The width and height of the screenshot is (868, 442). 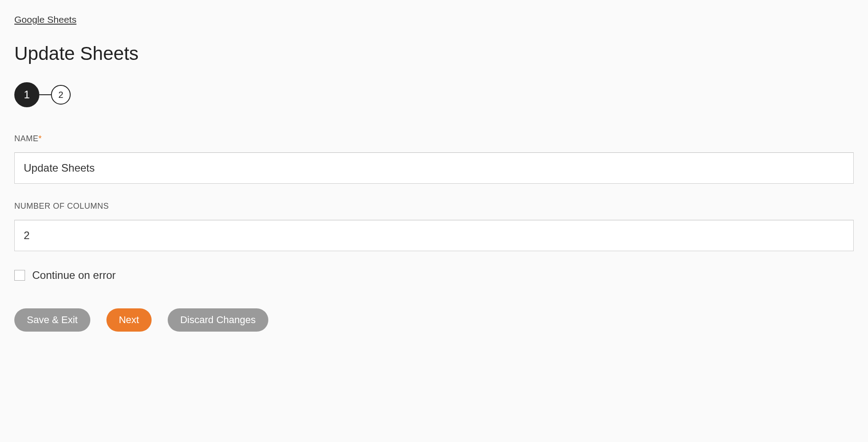 What do you see at coordinates (434, 168) in the screenshot?
I see `name-input` at bounding box center [434, 168].